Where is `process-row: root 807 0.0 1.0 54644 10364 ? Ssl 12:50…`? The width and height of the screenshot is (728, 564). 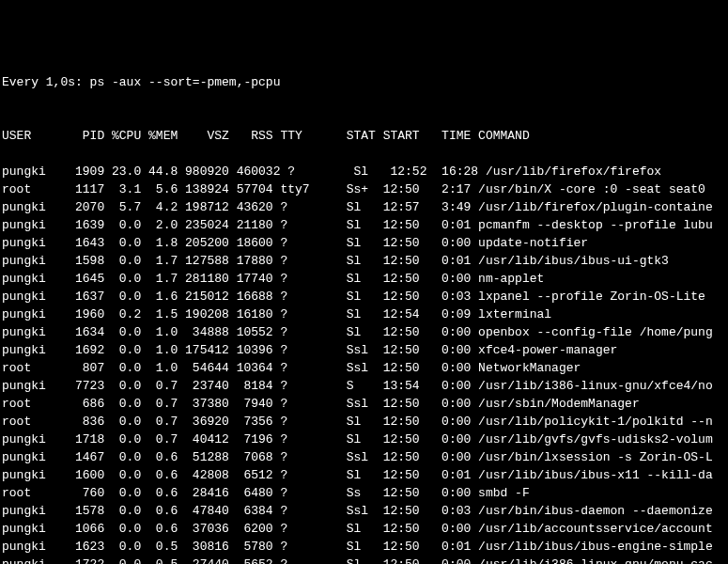 process-row: root 807 0.0 1.0 54644 10364 ? Ssl 12:50… is located at coordinates (364, 368).